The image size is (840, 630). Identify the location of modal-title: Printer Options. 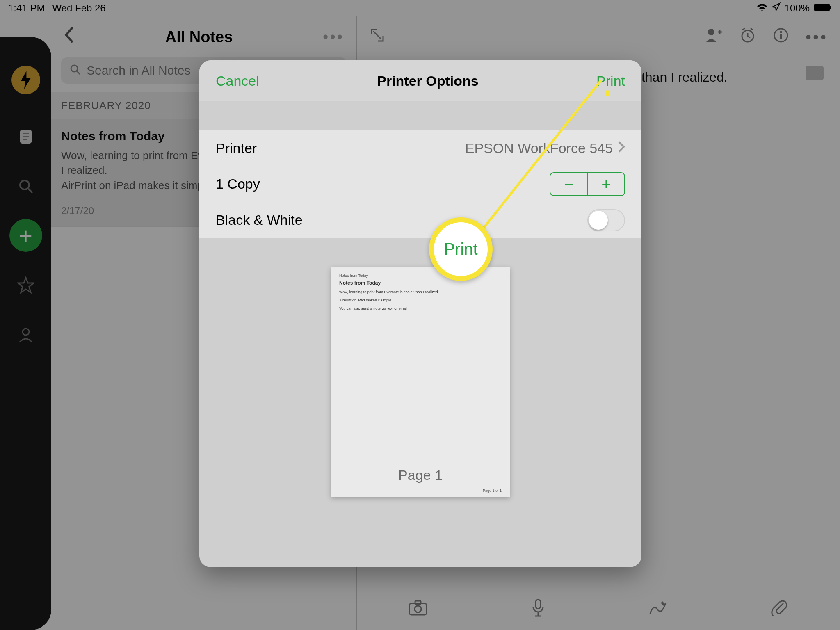
(428, 81).